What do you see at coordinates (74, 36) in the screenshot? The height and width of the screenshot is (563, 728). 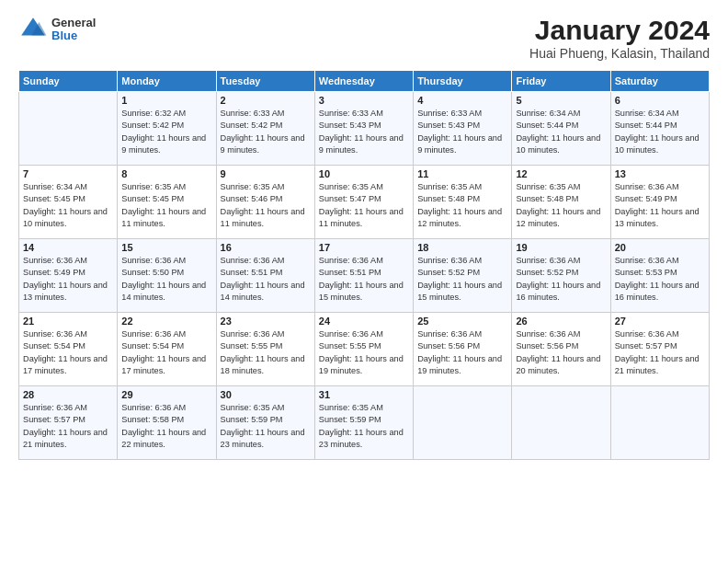 I see `logo-blue: Blue` at bounding box center [74, 36].